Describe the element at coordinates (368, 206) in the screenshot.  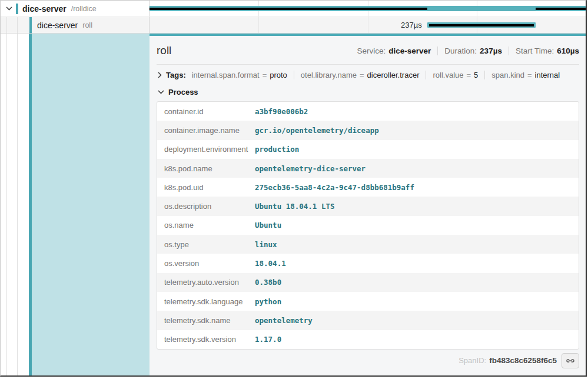
I see `table-row: os.descriptionUbuntu 18.04.1 LTS` at that location.